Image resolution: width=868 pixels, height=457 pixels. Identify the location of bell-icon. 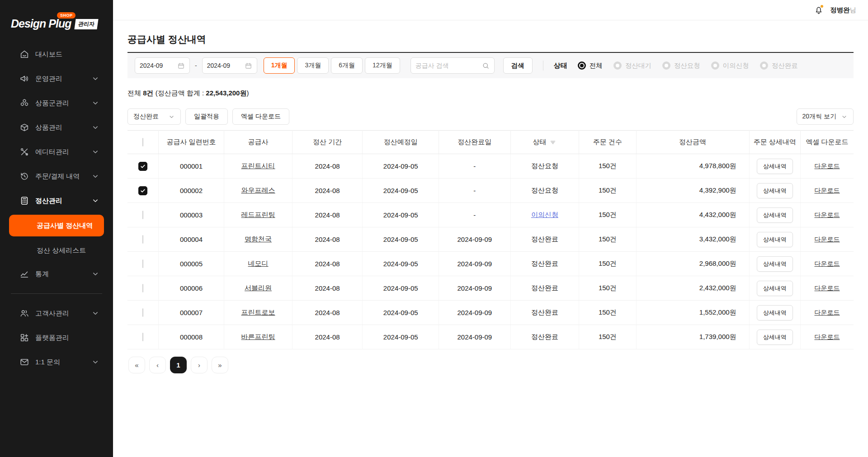
(819, 10).